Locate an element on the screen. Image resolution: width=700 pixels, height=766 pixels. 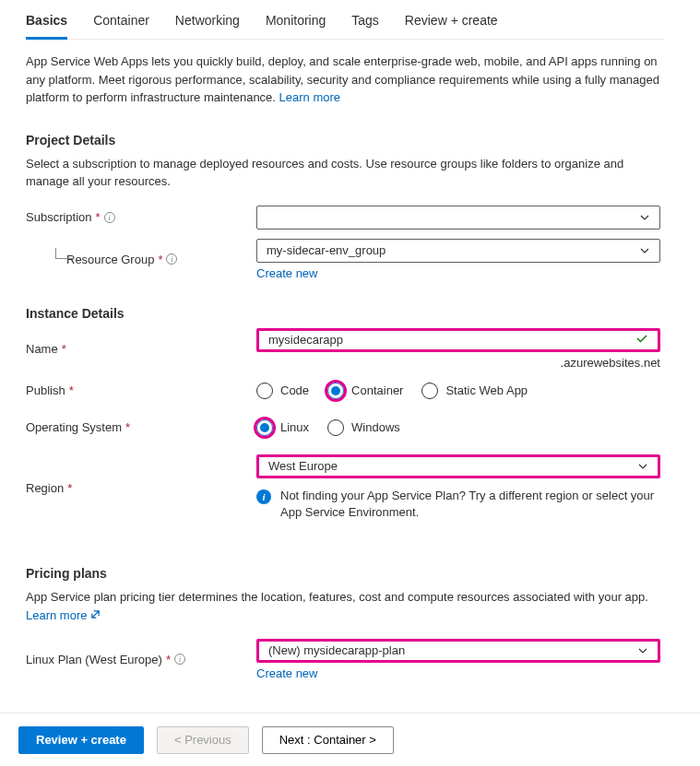
domain-suffix: .azurewebsites.net is located at coordinates (458, 363).